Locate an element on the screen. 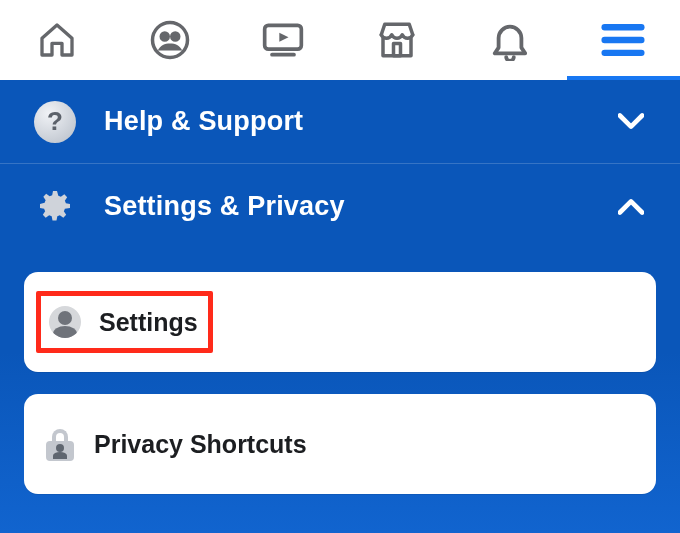 Image resolution: width=680 pixels, height=533 pixels. nav-notifications is located at coordinates (510, 40).